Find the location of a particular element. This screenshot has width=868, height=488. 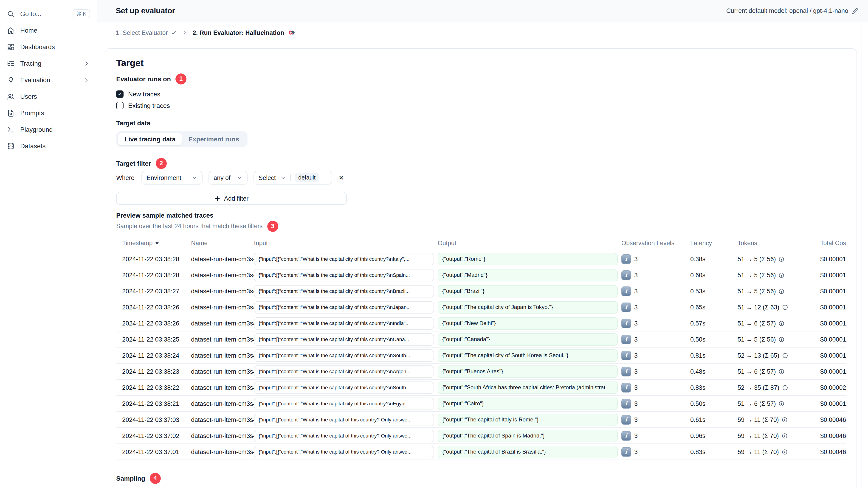

terminal-icon is located at coordinates (11, 129).